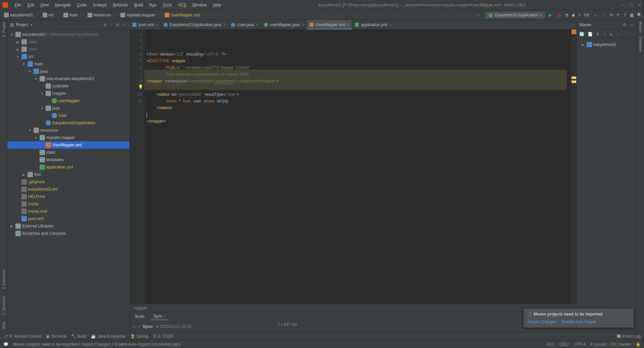 The width and height of the screenshot is (644, 348). What do you see at coordinates (68, 49) in the screenshot?
I see `tree-item: ▶.mvn` at bounding box center [68, 49].